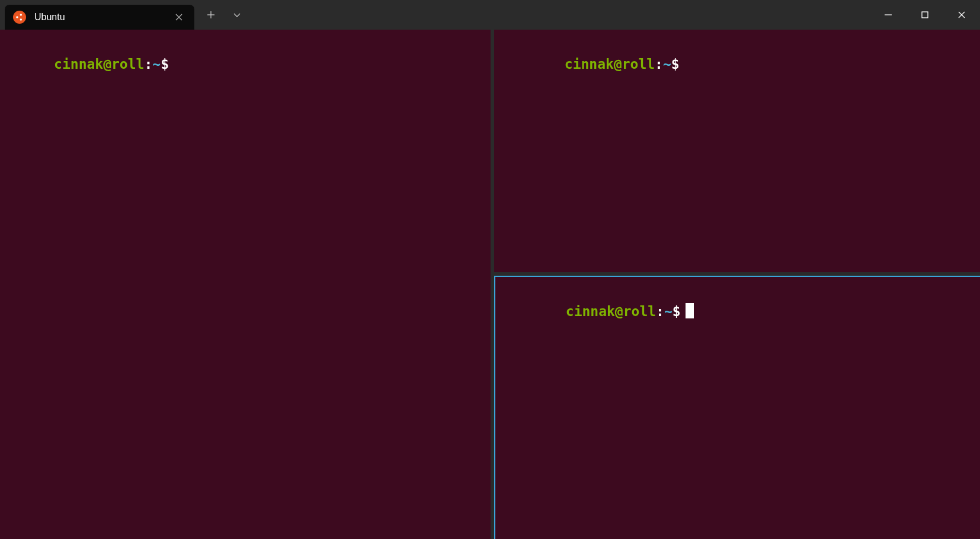  I want to click on ubuntu-icon, so click(20, 17).